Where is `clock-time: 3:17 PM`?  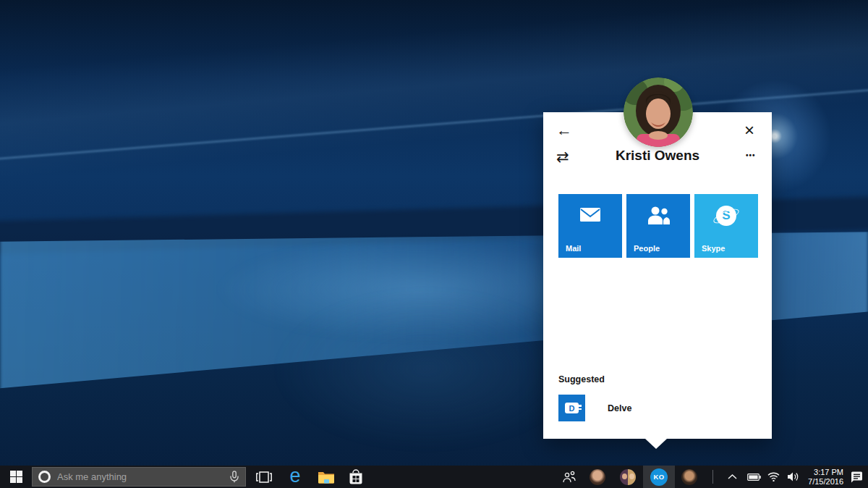 clock-time: 3:17 PM is located at coordinates (823, 472).